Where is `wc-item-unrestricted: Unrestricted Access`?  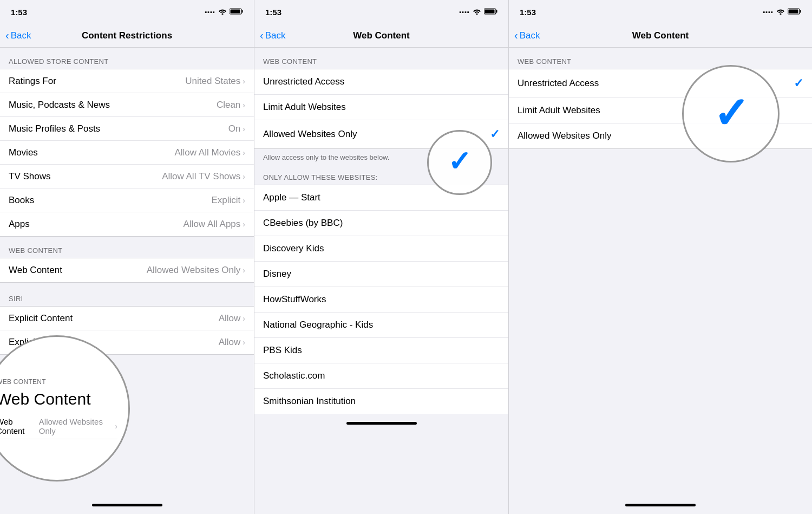
wc-item-unrestricted: Unrestricted Access is located at coordinates (381, 82).